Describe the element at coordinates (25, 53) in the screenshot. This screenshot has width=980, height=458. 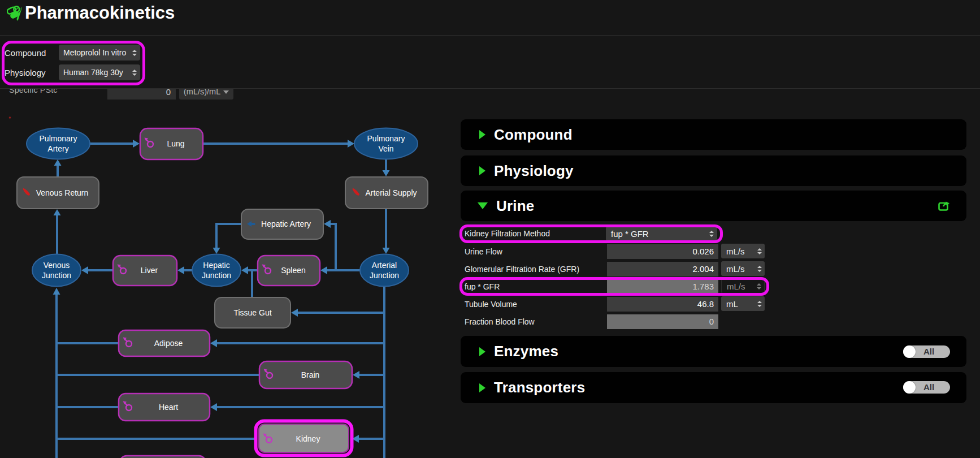
I see `compound-label: Compound` at that location.